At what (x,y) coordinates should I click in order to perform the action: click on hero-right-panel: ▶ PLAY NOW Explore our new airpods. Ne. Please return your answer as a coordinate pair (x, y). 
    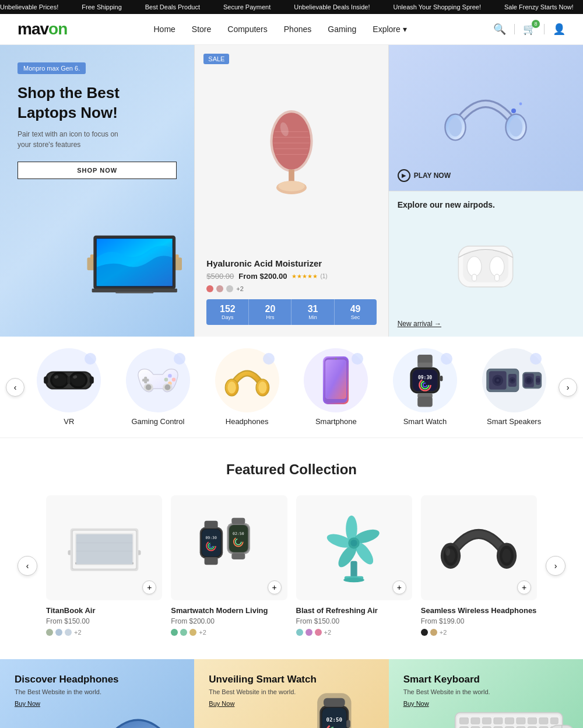
    Looking at the image, I should click on (486, 191).